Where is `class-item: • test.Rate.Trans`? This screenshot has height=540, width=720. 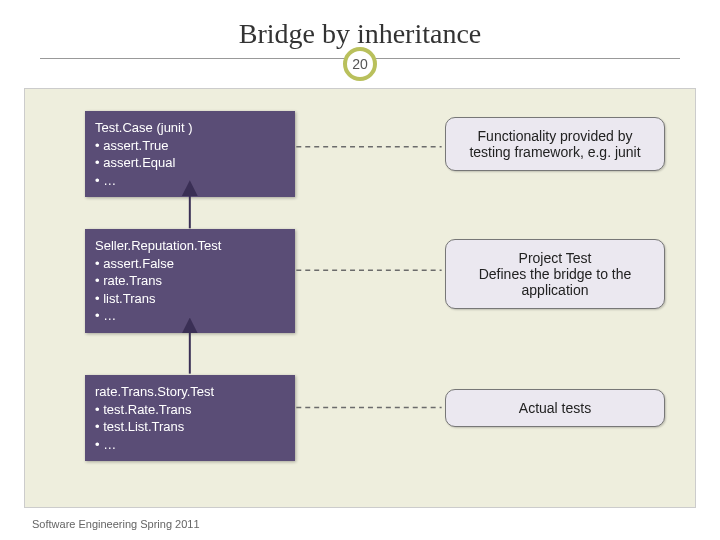
class-item: • test.Rate.Trans is located at coordinates (190, 410).